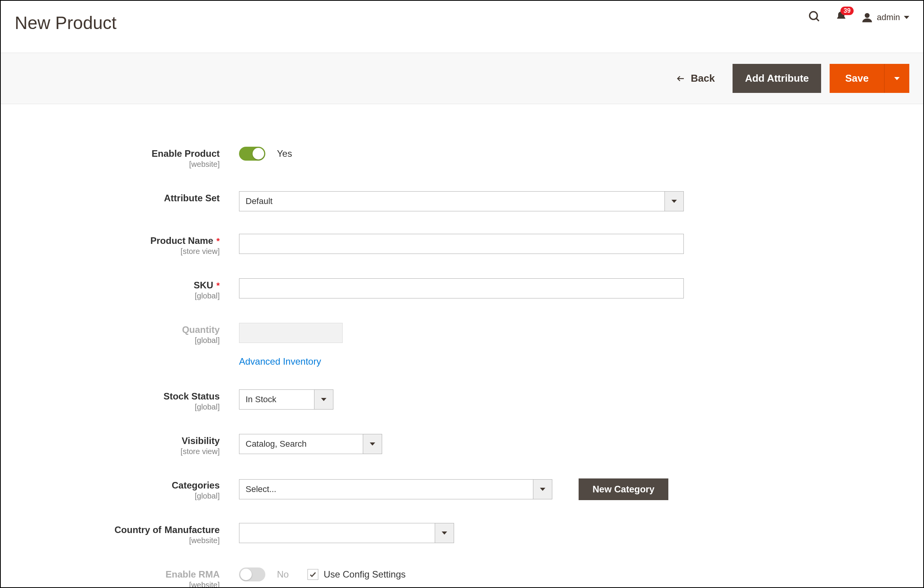  Describe the element at coordinates (277, 399) in the screenshot. I see `stock-status-value: In Stock` at that location.